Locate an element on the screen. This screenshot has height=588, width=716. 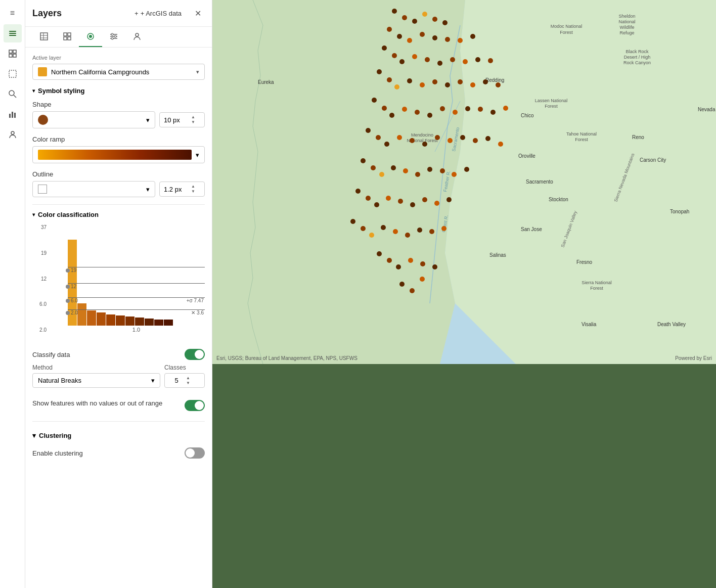
tab-group is located at coordinates (67, 37).